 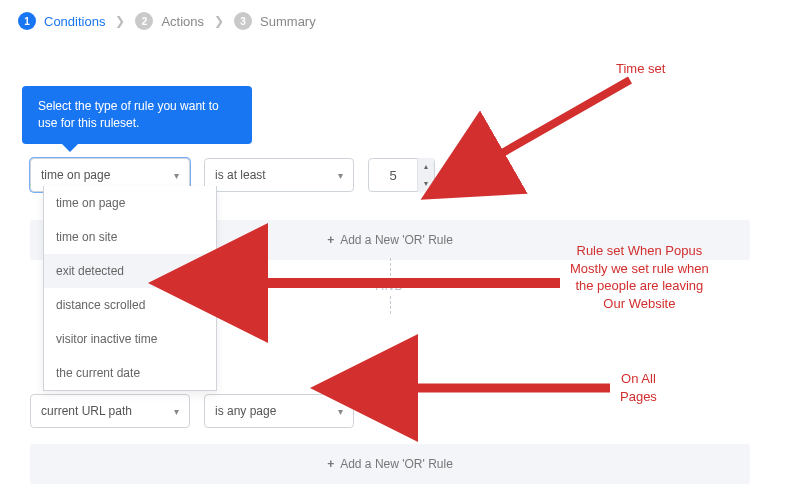 I want to click on step-number: 1, so click(x=27, y=21).